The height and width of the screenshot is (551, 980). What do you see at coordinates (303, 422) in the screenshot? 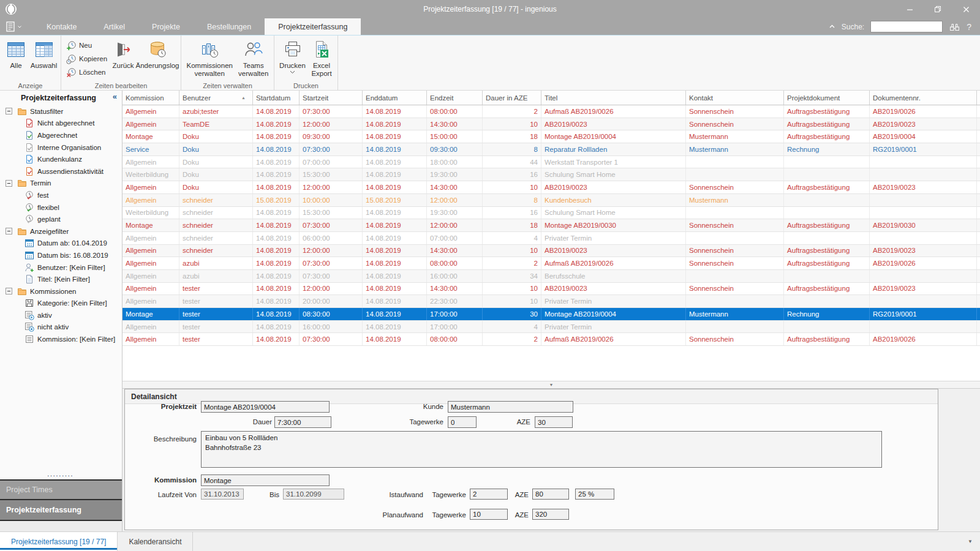
I see `dauer-field: 7:30:00` at bounding box center [303, 422].